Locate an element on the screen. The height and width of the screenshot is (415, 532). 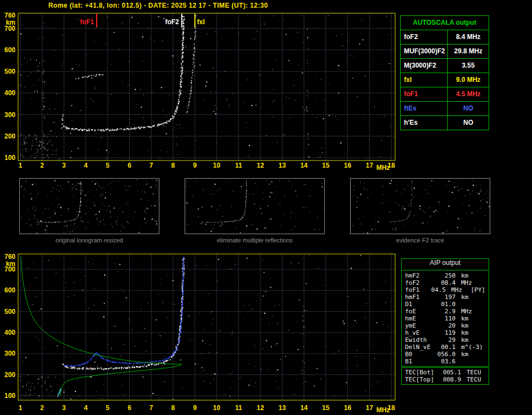
tec-row: TEC[Bot]005.1TECU is located at coordinates (445, 373).